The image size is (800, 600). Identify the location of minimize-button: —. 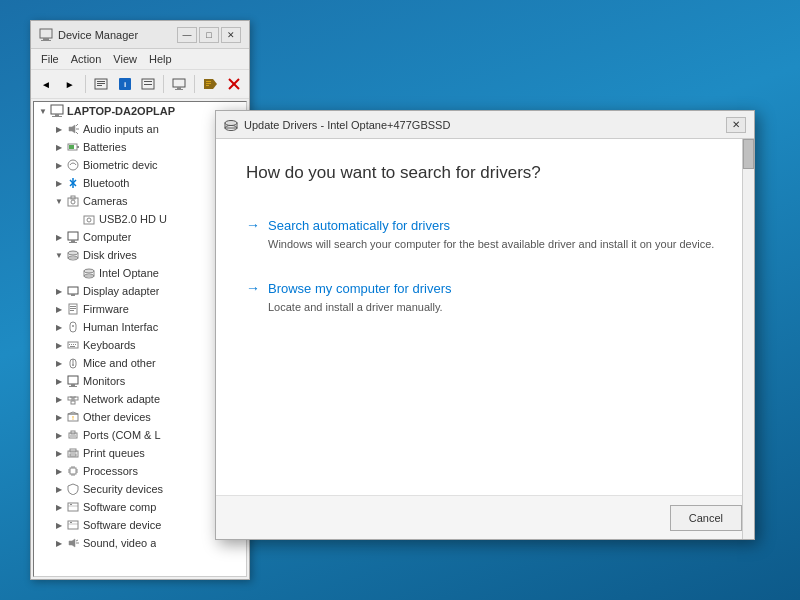
(187, 35).